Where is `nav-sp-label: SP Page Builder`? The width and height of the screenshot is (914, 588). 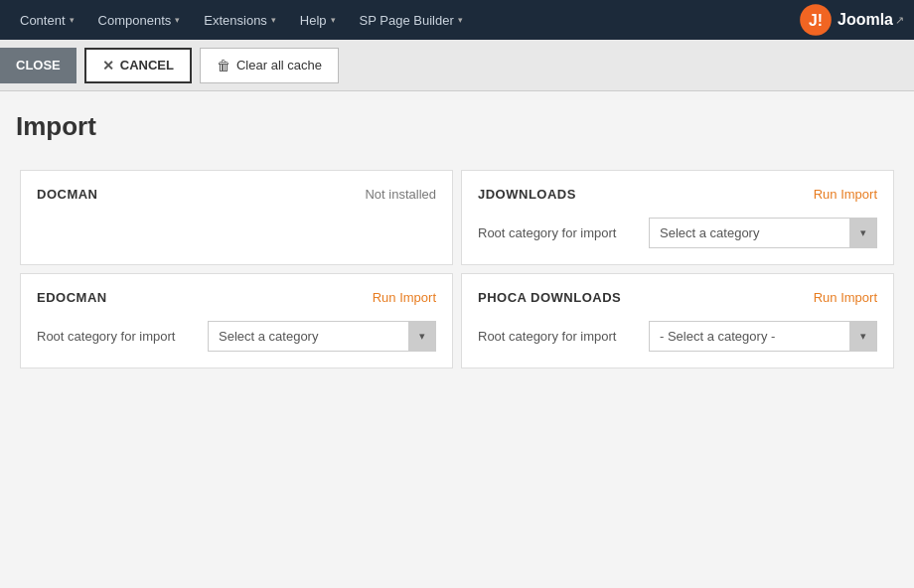 nav-sp-label: SP Page Builder is located at coordinates (407, 20).